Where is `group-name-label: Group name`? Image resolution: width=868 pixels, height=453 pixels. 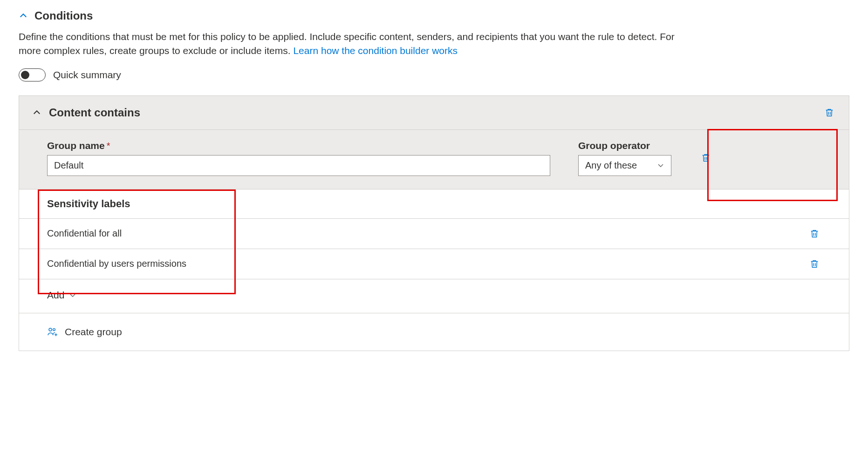
group-name-label: Group name is located at coordinates (76, 145).